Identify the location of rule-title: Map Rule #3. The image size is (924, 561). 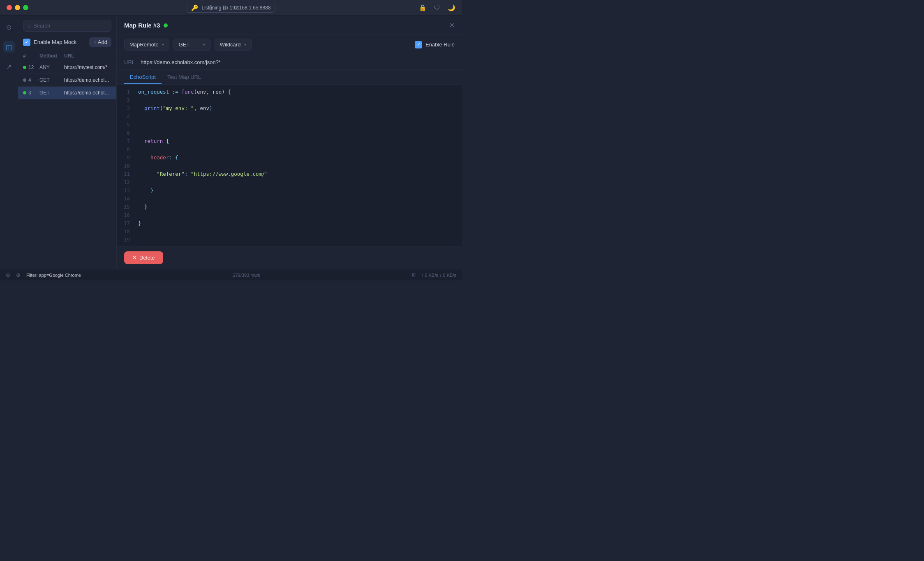
(146, 25).